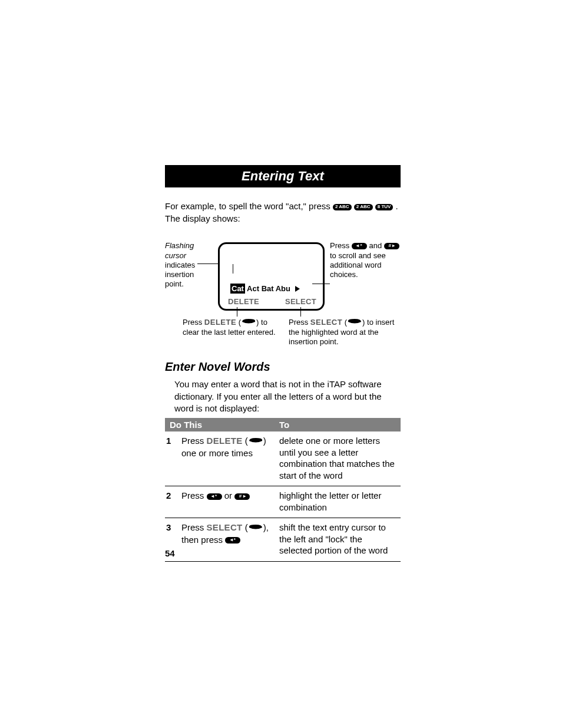 The width and height of the screenshot is (562, 728). What do you see at coordinates (230, 328) in the screenshot?
I see `callout-delete: Press DELETE () to clear the last letter…` at bounding box center [230, 328].